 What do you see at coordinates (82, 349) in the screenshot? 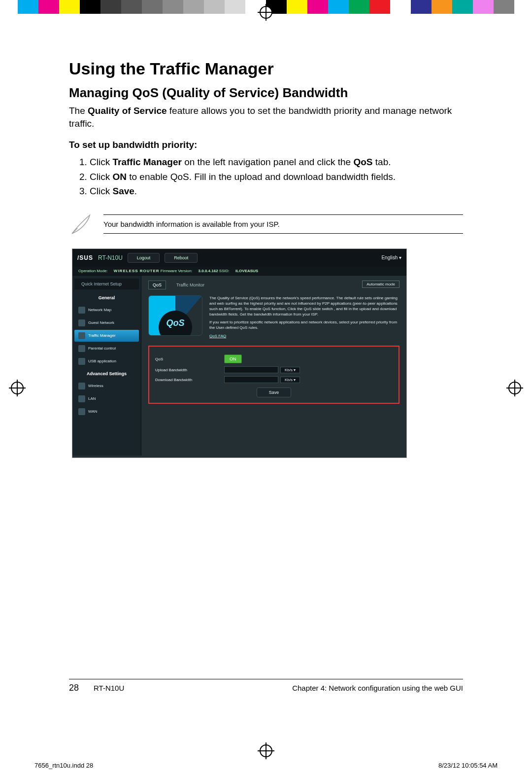
I see `lock-icon` at bounding box center [82, 349].